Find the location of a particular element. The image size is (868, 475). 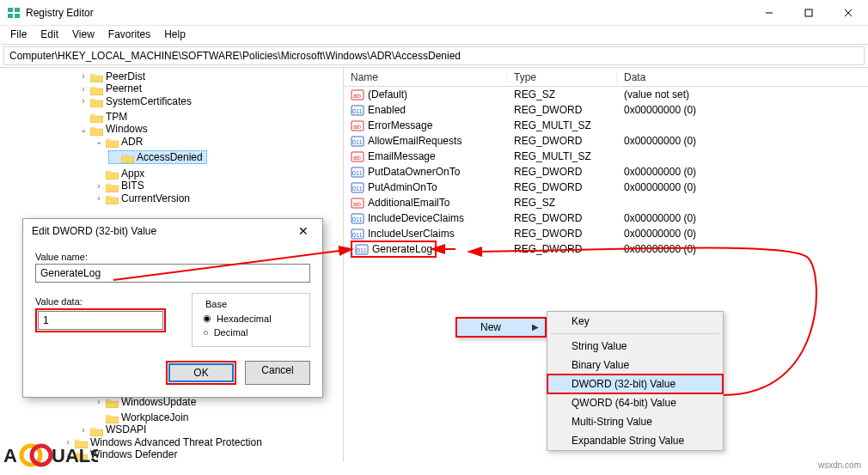

col-name: Name is located at coordinates (425, 77).